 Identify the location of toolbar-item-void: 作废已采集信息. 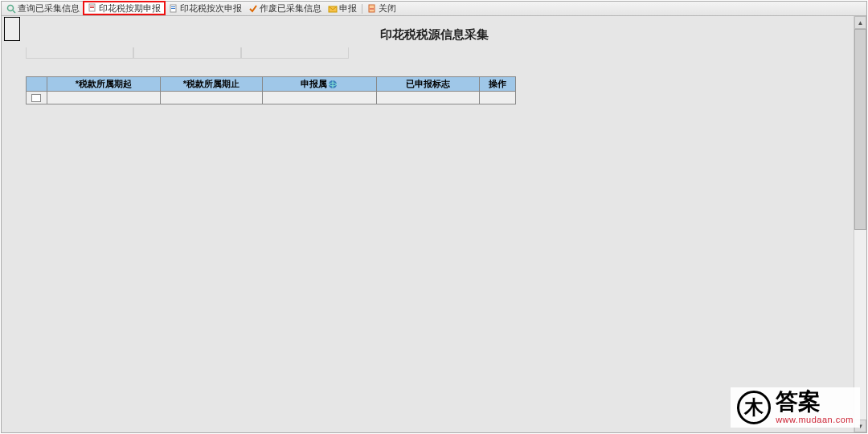
(285, 9).